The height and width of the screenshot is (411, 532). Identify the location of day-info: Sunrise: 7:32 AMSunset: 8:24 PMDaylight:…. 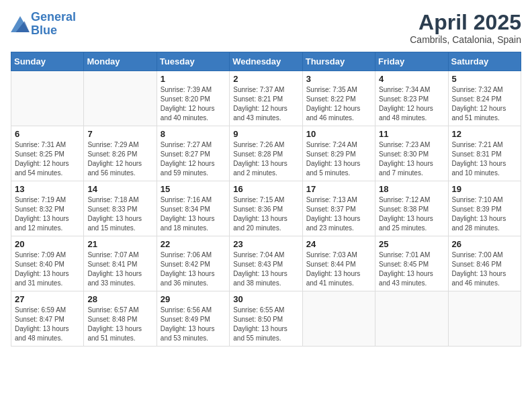
(485, 104).